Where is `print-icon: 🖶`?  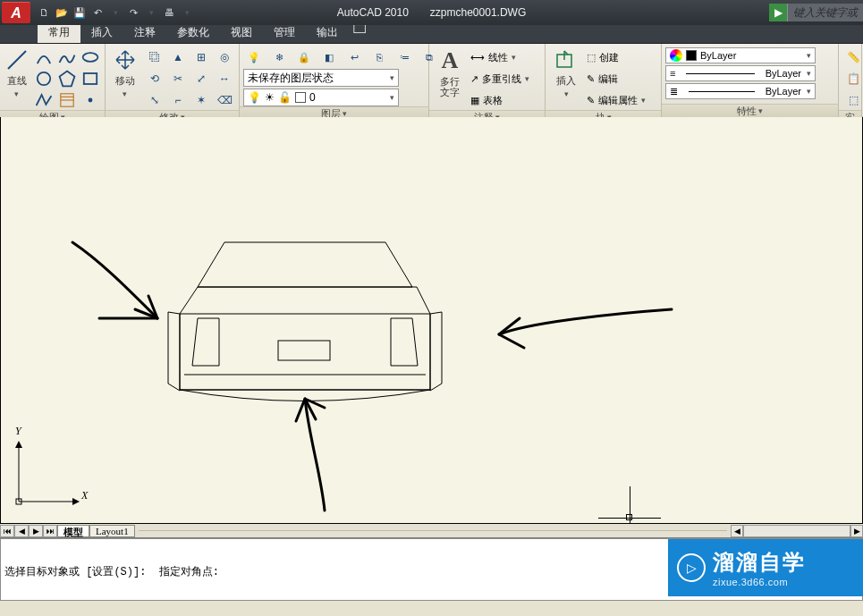 print-icon: 🖶 is located at coordinates (169, 13).